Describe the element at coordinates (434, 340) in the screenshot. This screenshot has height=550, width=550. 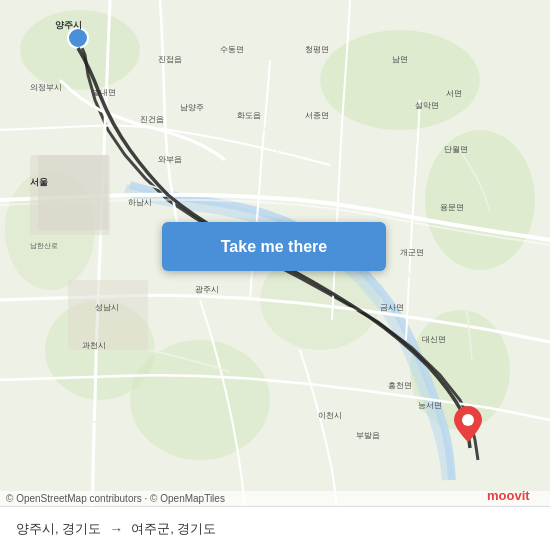
I see `svg-text: 대신면` at that location.